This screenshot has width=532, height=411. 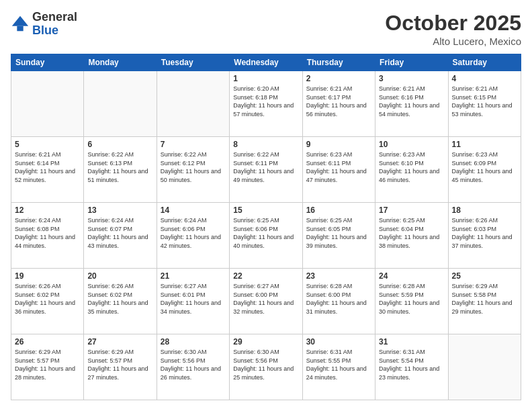 I want to click on day-number: 19, so click(x=47, y=276).